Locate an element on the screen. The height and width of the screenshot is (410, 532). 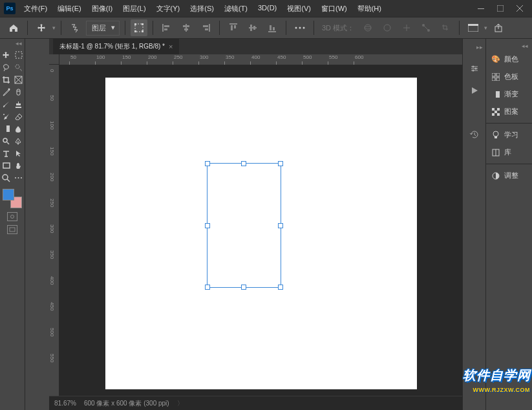
panel-learn: 学习 is located at coordinates (509, 135).